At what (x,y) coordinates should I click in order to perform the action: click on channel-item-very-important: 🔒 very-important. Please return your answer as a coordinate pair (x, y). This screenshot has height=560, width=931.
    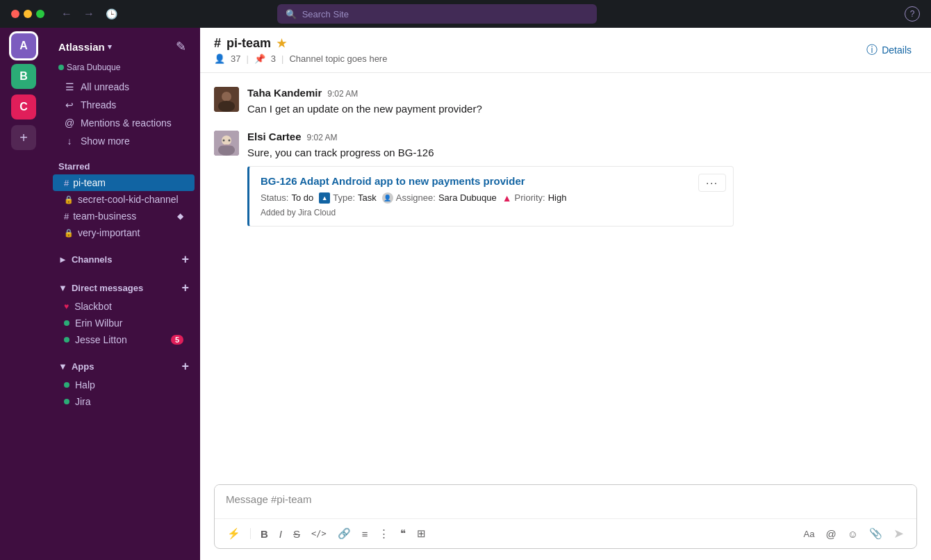
    Looking at the image, I should click on (124, 233).